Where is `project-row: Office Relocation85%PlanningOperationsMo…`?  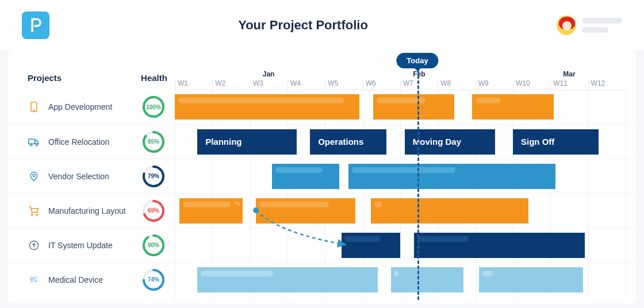 project-row: Office Relocation85%PlanningOperationsMo… is located at coordinates (322, 141).